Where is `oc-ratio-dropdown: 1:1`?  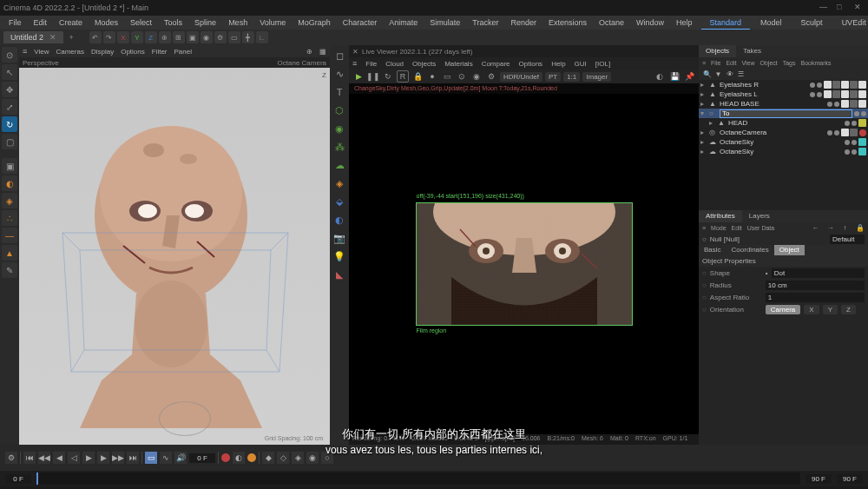 oc-ratio-dropdown: 1:1 is located at coordinates (571, 76).